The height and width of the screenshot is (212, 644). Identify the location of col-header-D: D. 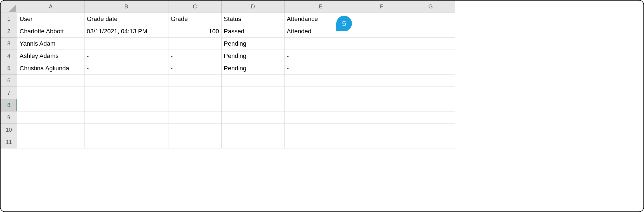
(253, 7).